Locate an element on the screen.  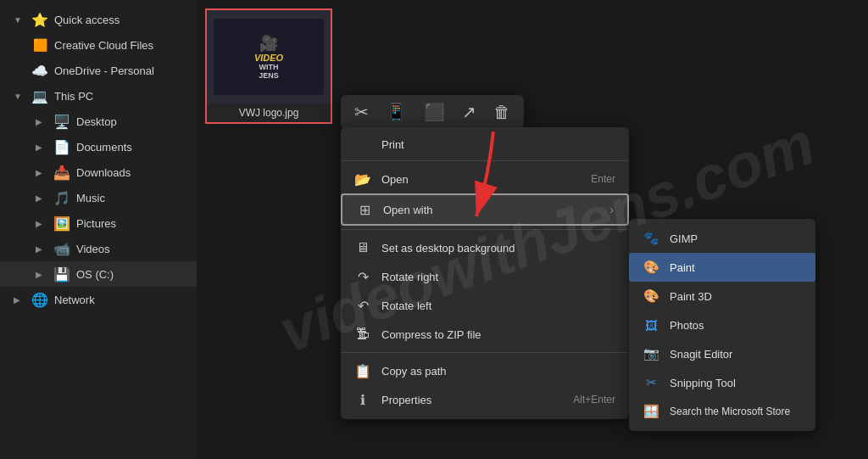
ctx-set-desktop-item: 🖥 Set as desktop background is located at coordinates (485, 248).